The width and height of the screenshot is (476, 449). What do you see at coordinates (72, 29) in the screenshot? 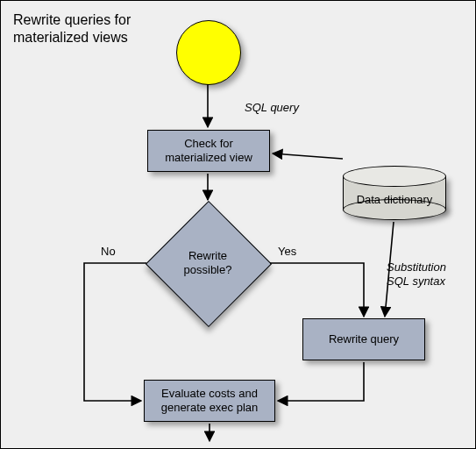
I see `diagram-title: Rewrite queries formaterialized views` at bounding box center [72, 29].